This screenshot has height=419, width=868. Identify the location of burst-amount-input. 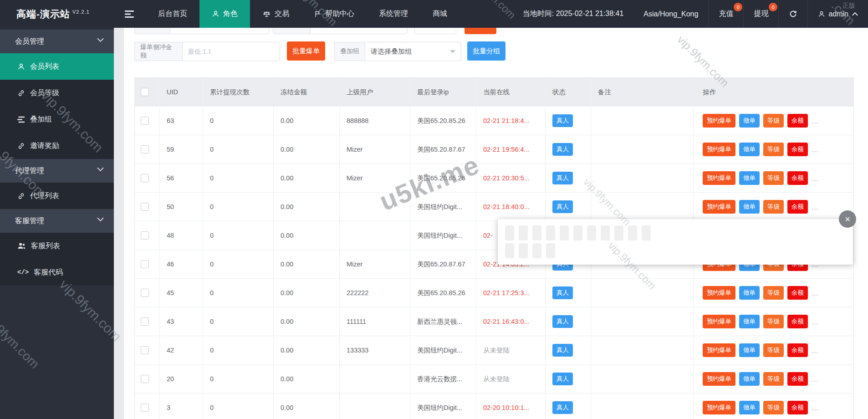
(231, 51).